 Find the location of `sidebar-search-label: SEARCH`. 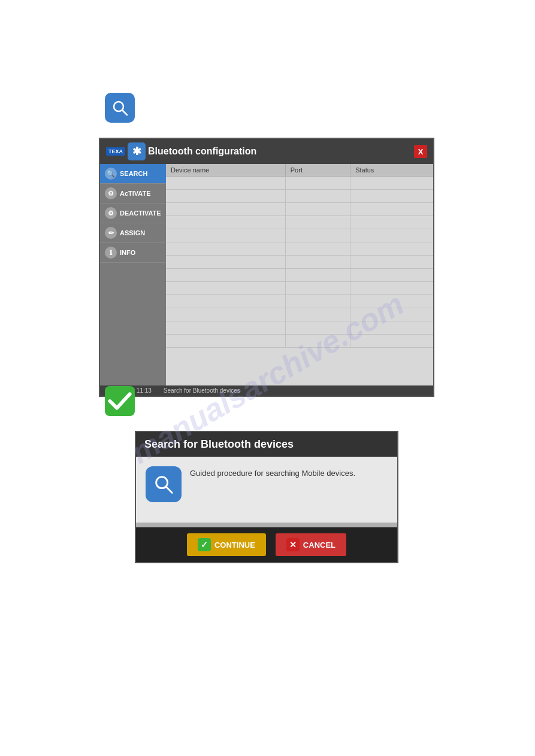

sidebar-search-label: SEARCH is located at coordinates (134, 174).